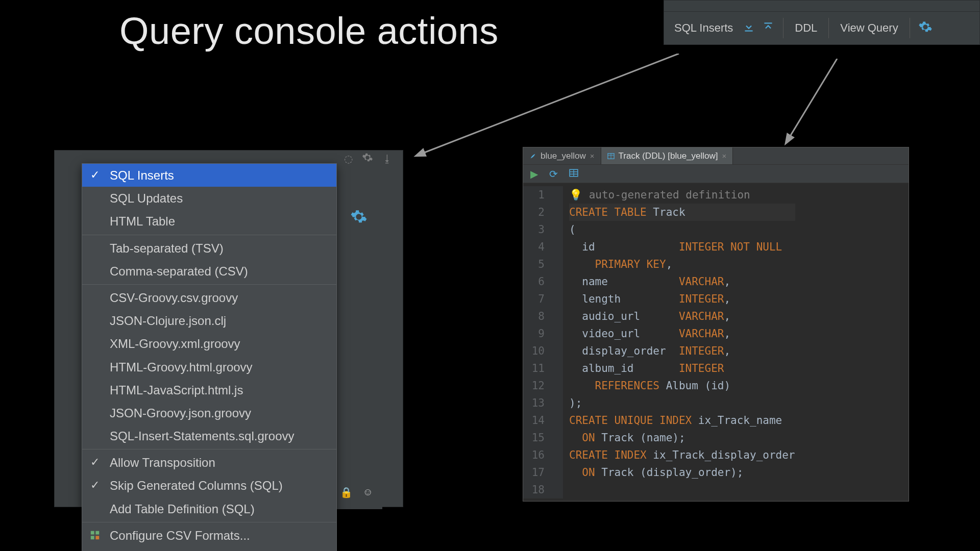 The image size is (980, 551). What do you see at coordinates (557, 342) in the screenshot?
I see `fold-column` at bounding box center [557, 342].